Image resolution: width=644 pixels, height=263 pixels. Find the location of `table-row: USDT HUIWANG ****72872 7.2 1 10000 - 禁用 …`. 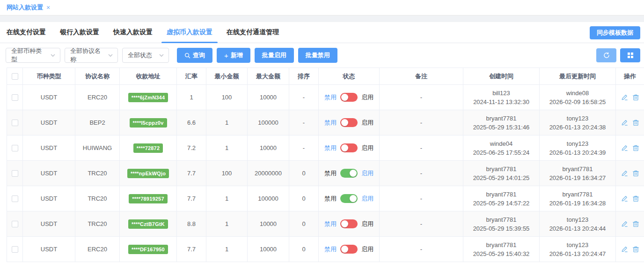

table-row: USDT HUIWANG ****72872 7.2 1 10000 - 禁用 … is located at coordinates (326, 148).